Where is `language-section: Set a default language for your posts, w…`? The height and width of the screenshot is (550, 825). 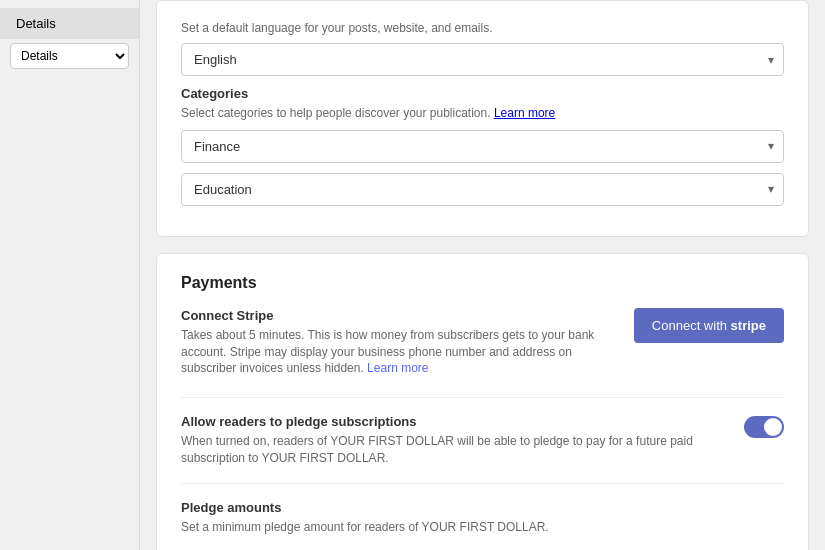
language-section: Set a default language for your posts, w… is located at coordinates (482, 48).